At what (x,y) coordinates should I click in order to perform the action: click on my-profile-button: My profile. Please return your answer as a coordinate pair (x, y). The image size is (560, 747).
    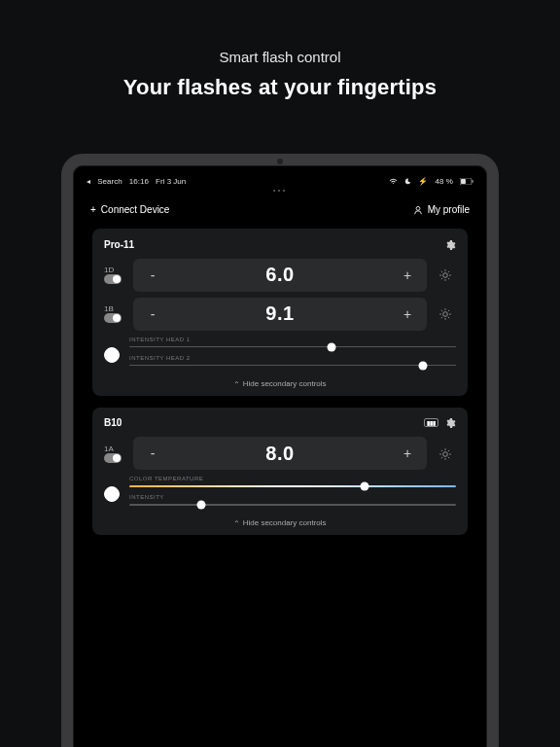
    Looking at the image, I should click on (441, 210).